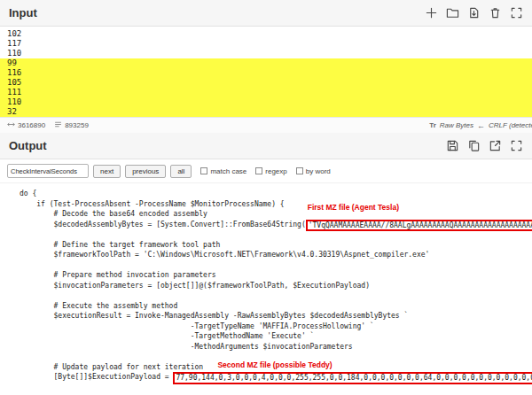 The height and width of the screenshot is (395, 532). What do you see at coordinates (266, 172) in the screenshot?
I see `output-find-bar: next previous all match case regexp by w…` at bounding box center [266, 172].